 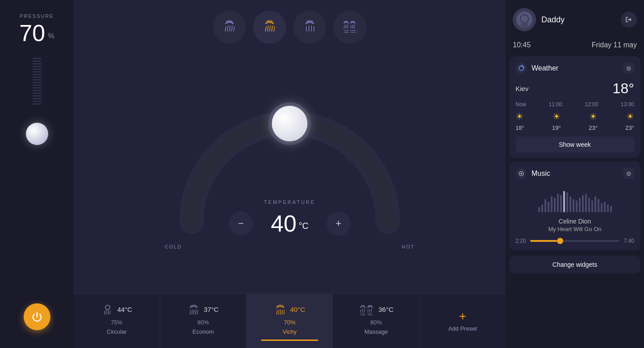 What do you see at coordinates (614, 45) in the screenshot?
I see `current-date: Friday 11 may` at bounding box center [614, 45].